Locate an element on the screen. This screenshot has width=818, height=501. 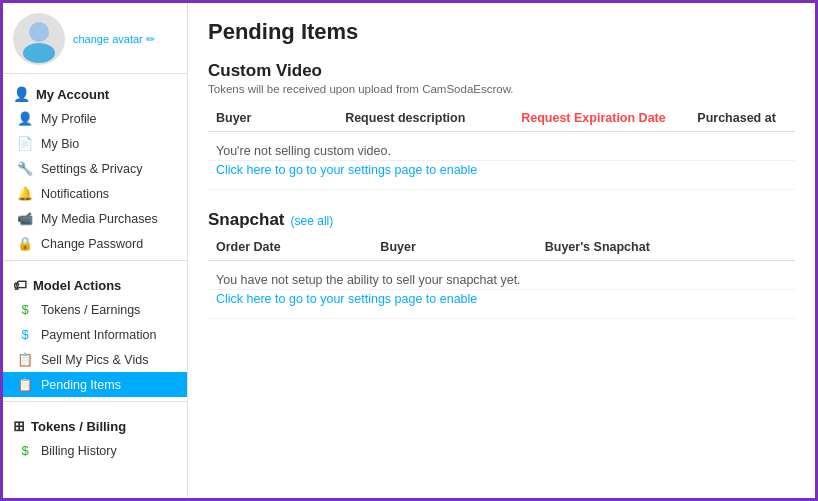
sidebar-item-pending-items: 📋 Pending Items is located at coordinates (95, 384).